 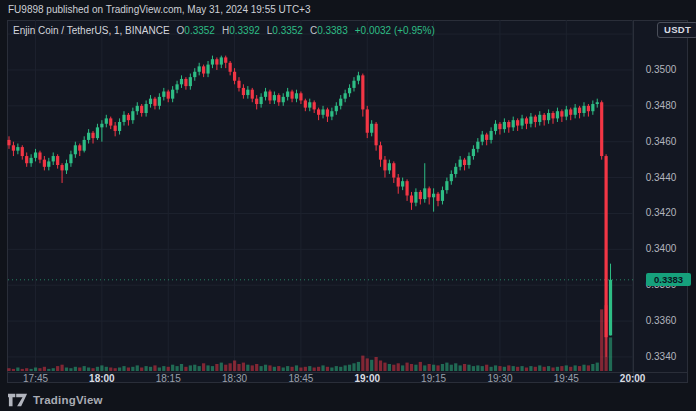 What do you see at coordinates (661, 196) in the screenshot?
I see `price-axis: 0.35000.34800.34600.34400.34200.34000.33…` at bounding box center [661, 196].